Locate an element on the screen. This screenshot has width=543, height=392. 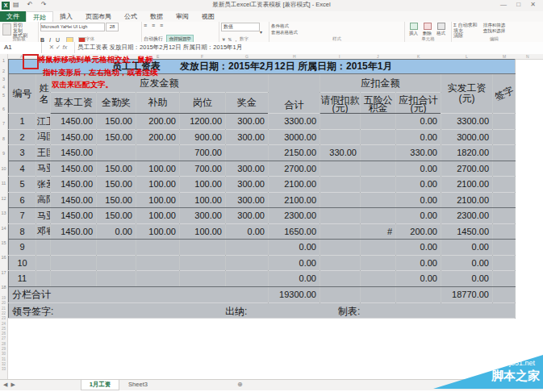
cell-bonus-row10 is located at coordinates (247, 263).